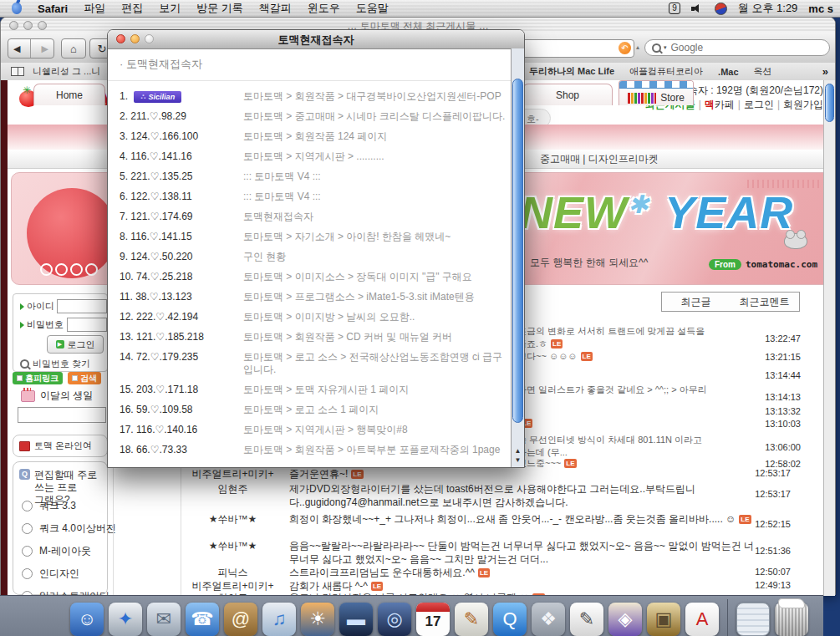 The image size is (840, 636). Describe the element at coordinates (67, 72) in the screenshot. I see `bookmark-item: 니쉘리성 그 ...니` at that location.